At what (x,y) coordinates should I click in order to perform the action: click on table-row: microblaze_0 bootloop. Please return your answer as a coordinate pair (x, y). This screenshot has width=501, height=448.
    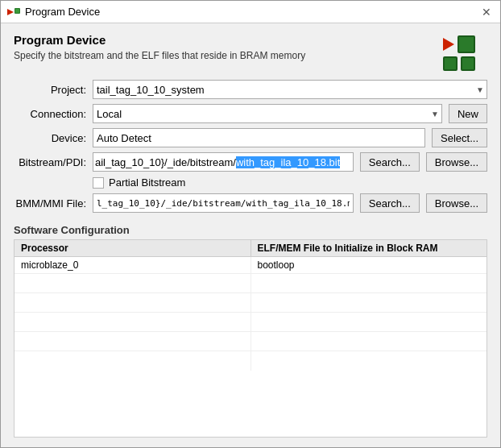
    Looking at the image, I should click on (250, 266).